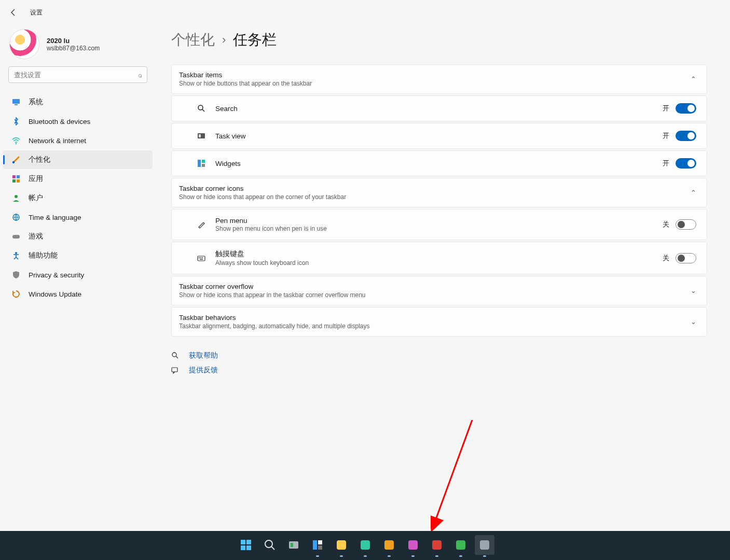 This screenshot has height=560, width=730. I want to click on toggle-taskview, so click(686, 136).